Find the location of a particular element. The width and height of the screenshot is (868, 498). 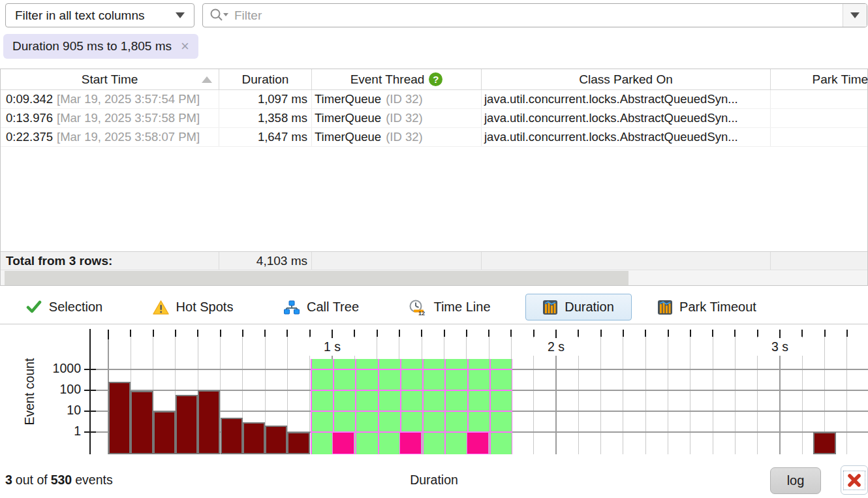

tab-duration: Duration is located at coordinates (578, 307).